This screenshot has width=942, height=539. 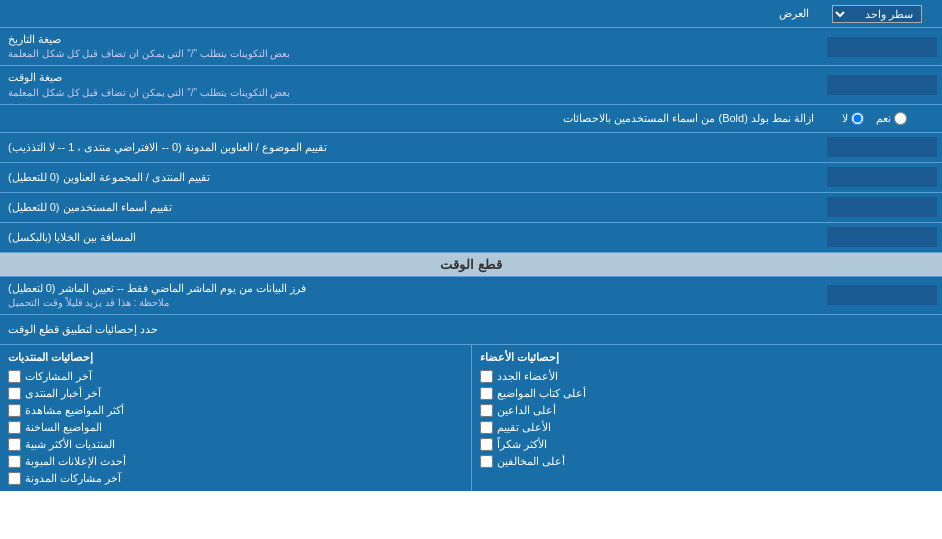 I want to click on bold-yes-text: نعم, so click(x=884, y=118).